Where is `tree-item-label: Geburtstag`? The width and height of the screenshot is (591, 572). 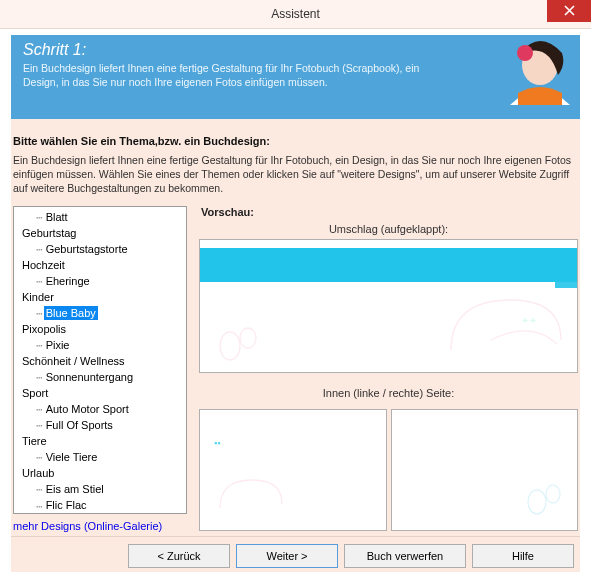 tree-item-label: Geburtstag is located at coordinates (49, 233).